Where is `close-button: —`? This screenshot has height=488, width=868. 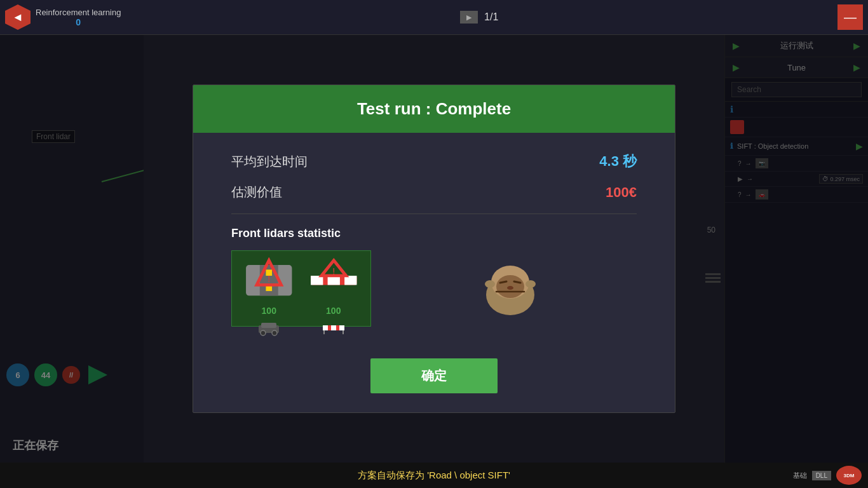
close-button: — is located at coordinates (850, 17).